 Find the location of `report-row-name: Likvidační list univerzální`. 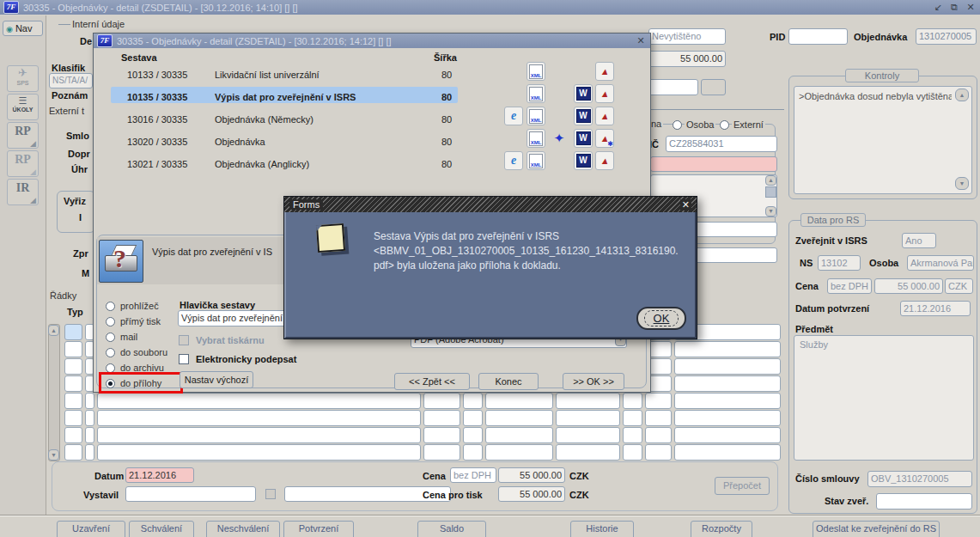

report-row-name: Likvidační list univerzální is located at coordinates (267, 75).